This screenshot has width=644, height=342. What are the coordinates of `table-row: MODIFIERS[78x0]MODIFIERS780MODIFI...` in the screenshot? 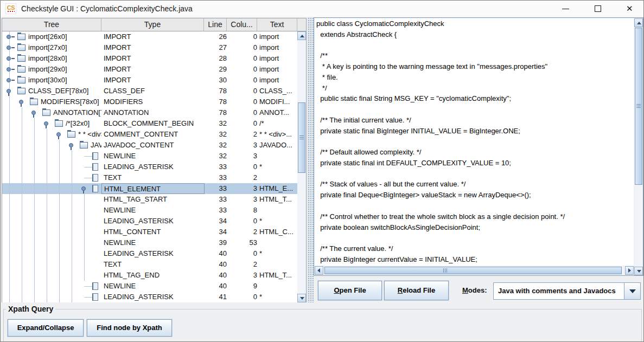 It's located at (150, 102).